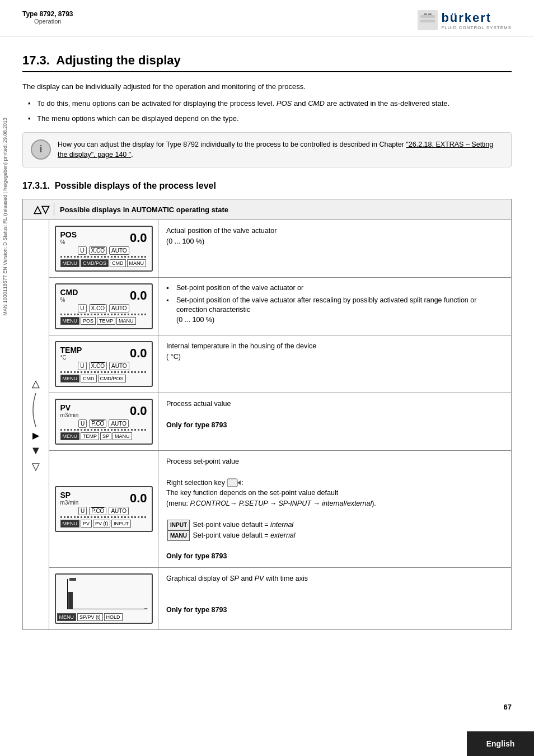 This screenshot has width=534, height=756. Describe the element at coordinates (335, 288) in the screenshot. I see `desc-bullet-1: Set-point position of the valve actuator…` at that location.